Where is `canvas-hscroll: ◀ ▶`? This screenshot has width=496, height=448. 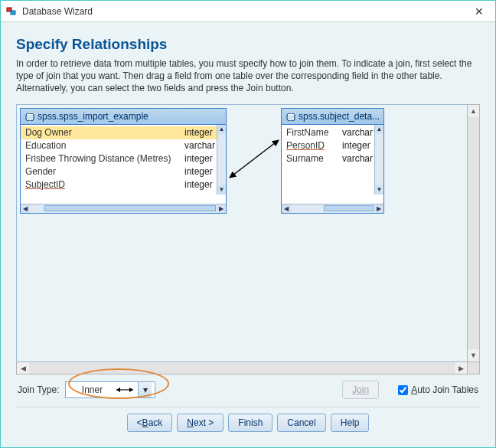
canvas-hscroll: ◀ ▶ is located at coordinates (248, 368).